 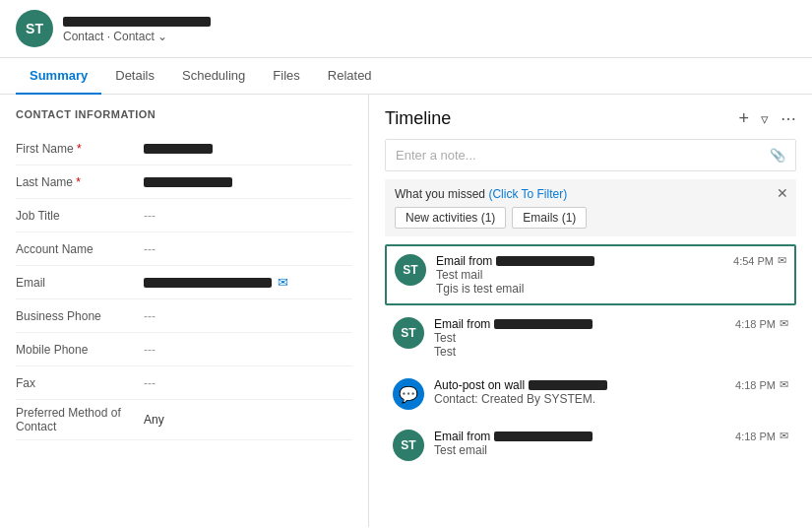 I want to click on field-business-phone: Business Phone ---, so click(x=184, y=316).